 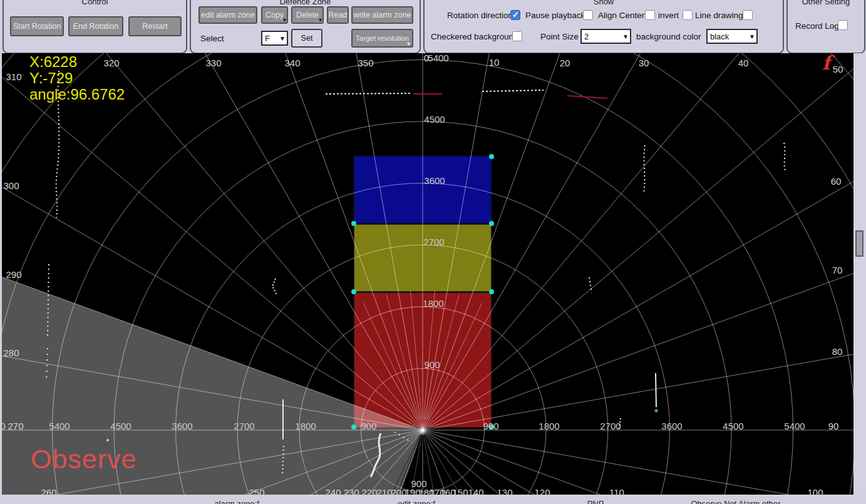 What do you see at coordinates (480, 15) in the screenshot?
I see `rotation-direction-label: Rotation direction` at bounding box center [480, 15].